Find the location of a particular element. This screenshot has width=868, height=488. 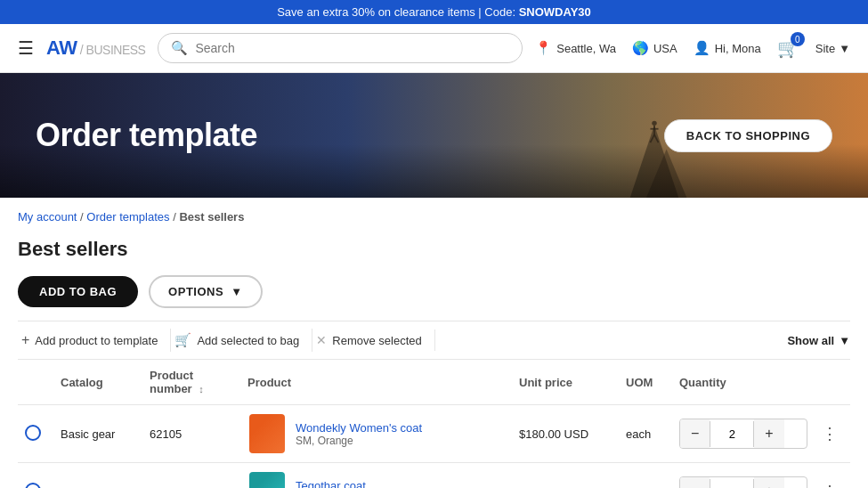

globe-icon: 🌎 is located at coordinates (641, 48).